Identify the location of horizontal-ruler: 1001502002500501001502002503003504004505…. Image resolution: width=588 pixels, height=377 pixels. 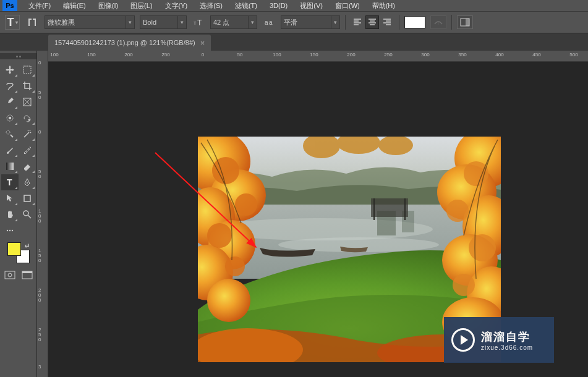
(318, 56).